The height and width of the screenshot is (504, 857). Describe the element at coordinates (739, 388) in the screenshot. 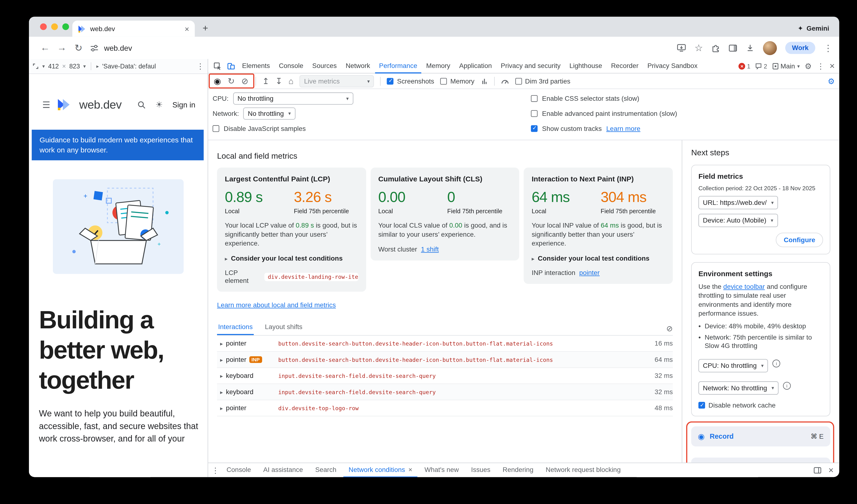

I see `env-network-select: Network: No throttling ▾` at that location.